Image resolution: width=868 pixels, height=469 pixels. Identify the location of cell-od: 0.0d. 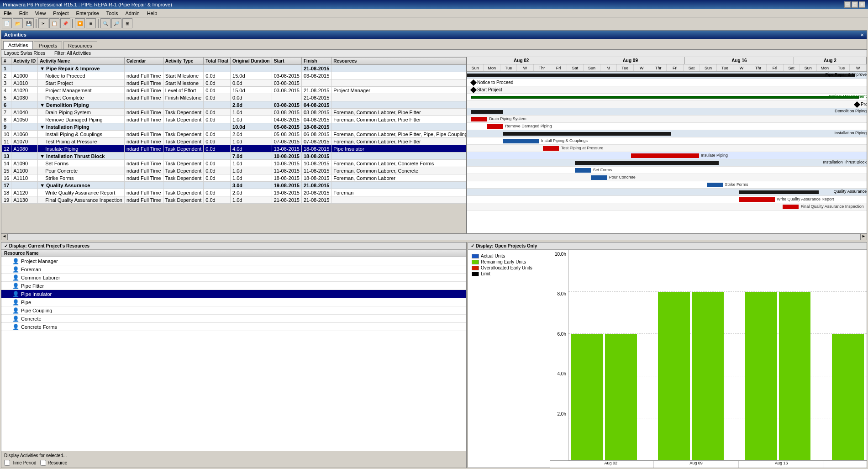
(251, 98).